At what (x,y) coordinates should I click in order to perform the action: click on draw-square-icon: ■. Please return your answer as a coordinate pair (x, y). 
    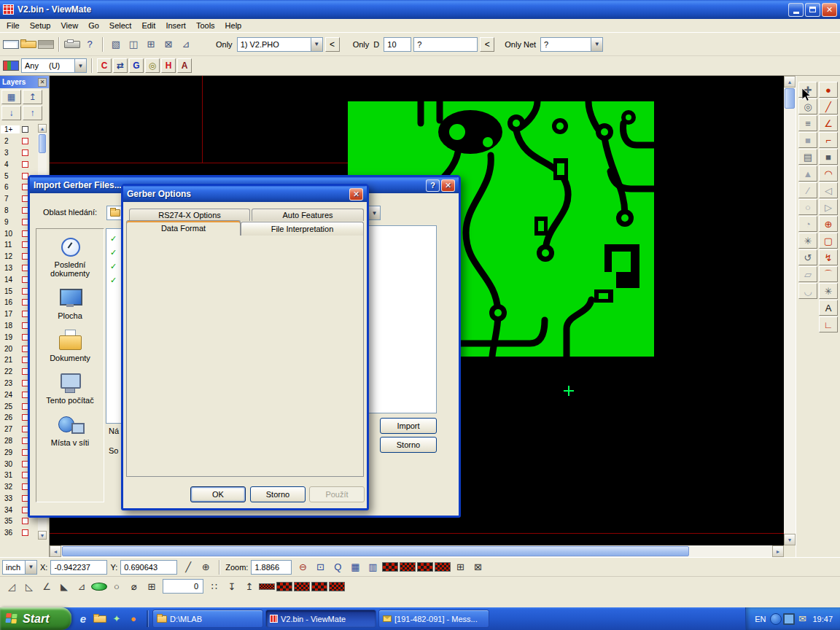
    Looking at the image, I should click on (828, 157).